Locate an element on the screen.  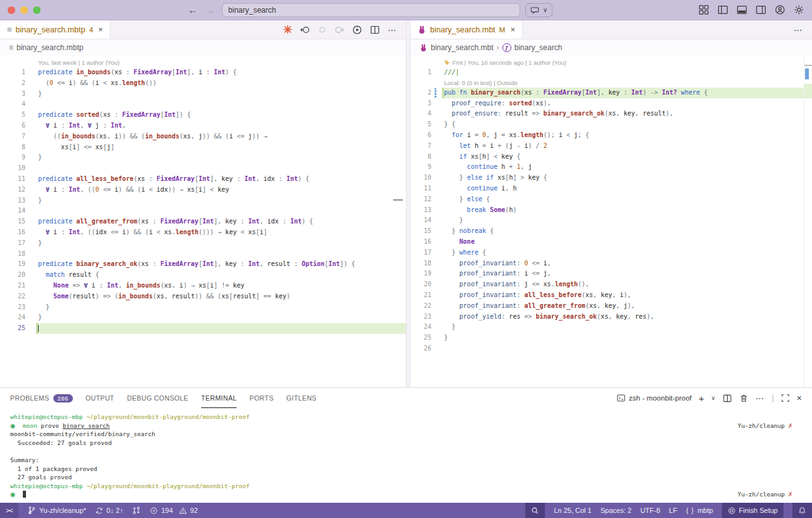
nav-back-button: ← is located at coordinates (193, 10).